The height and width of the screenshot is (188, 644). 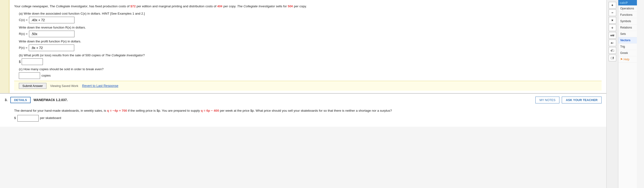 What do you see at coordinates (303, 115) in the screenshot?
I see `question3-body: The demand for your hand-made skateboard…` at bounding box center [303, 115].